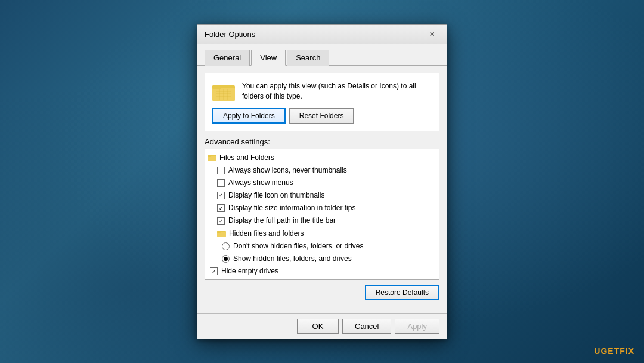  I want to click on setting-label: Show hidden files, folders, and drives, so click(292, 259).